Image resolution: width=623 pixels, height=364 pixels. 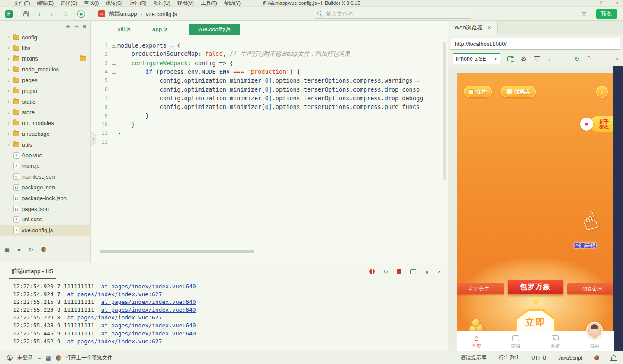 What do you see at coordinates (89, 358) in the screenshot?
I see `open-last-preview: 打开上一个预览文件` at bounding box center [89, 358].